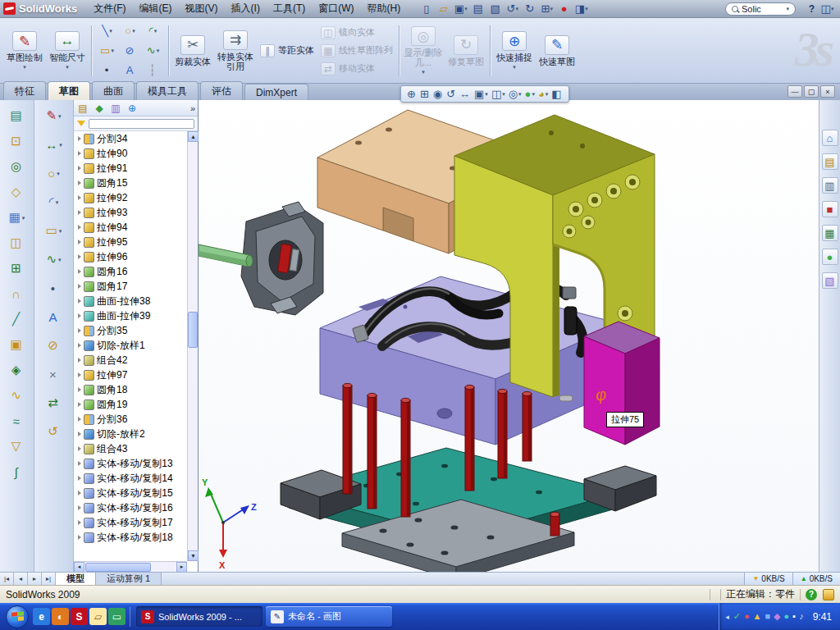  I want to click on command-tab: 特征, so click(25, 90).